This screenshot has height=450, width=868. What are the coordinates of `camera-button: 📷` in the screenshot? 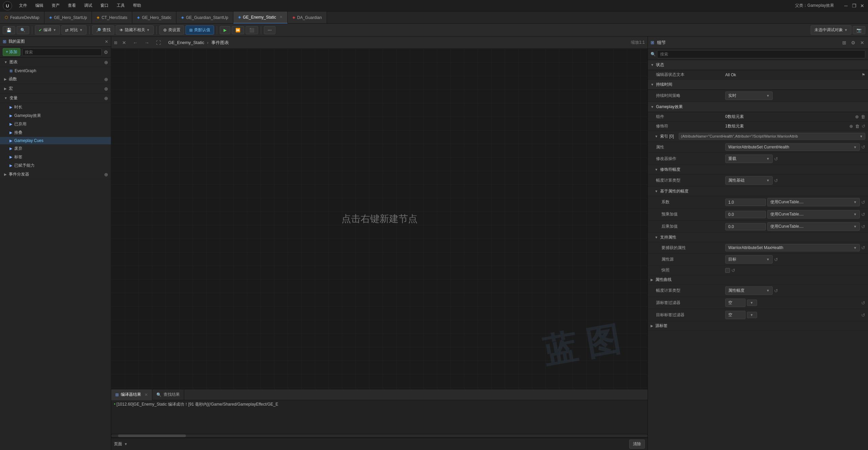 It's located at (859, 30).